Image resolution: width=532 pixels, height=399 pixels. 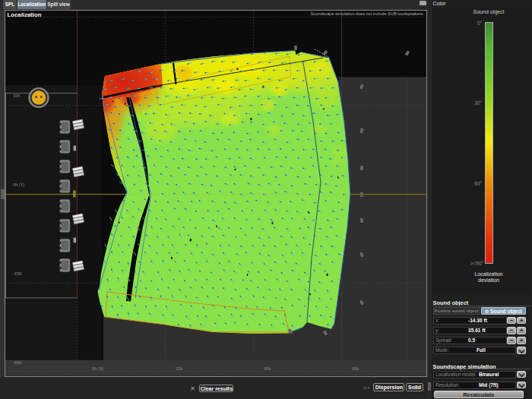 What do you see at coordinates (268, 369) in the screenshot?
I see `svg-text: 66ft` at bounding box center [268, 369].